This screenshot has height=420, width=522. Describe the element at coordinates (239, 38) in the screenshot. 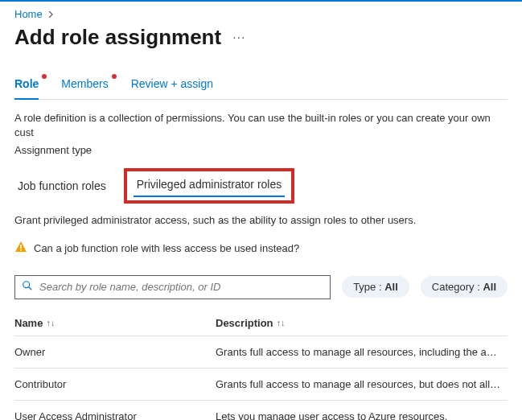

I see `more-actions-button: ···` at that location.